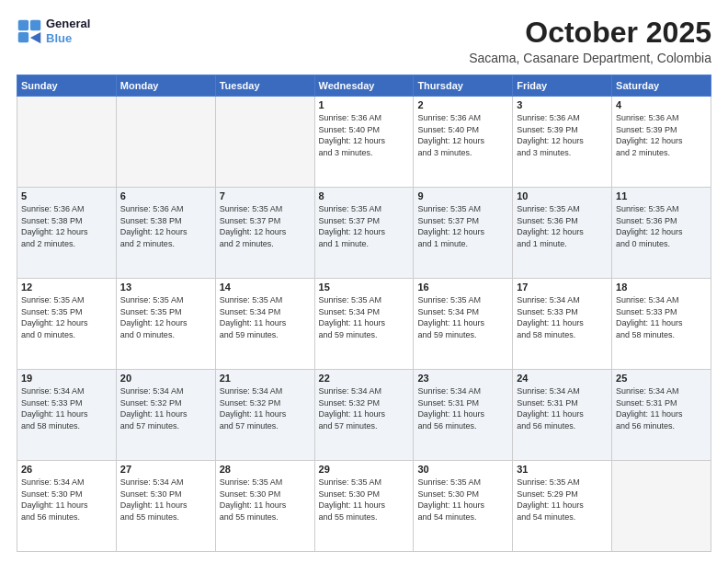 This screenshot has height=563, width=728. Describe the element at coordinates (364, 234) in the screenshot. I see `table-row: 8Sunrise: 5:35 AM Sunset: 5:37 PM Daylig…` at that location.